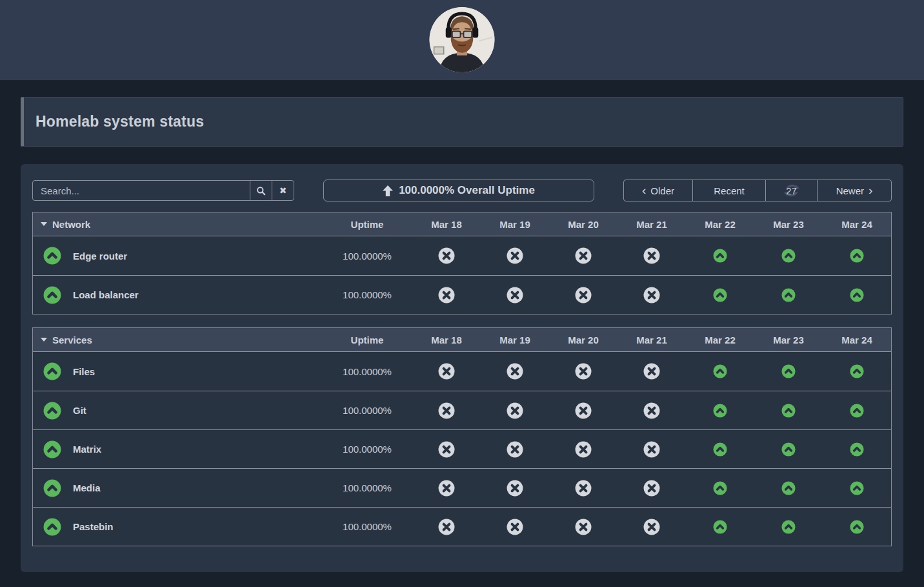  I want to click on service-name: Load balancer, so click(106, 294).